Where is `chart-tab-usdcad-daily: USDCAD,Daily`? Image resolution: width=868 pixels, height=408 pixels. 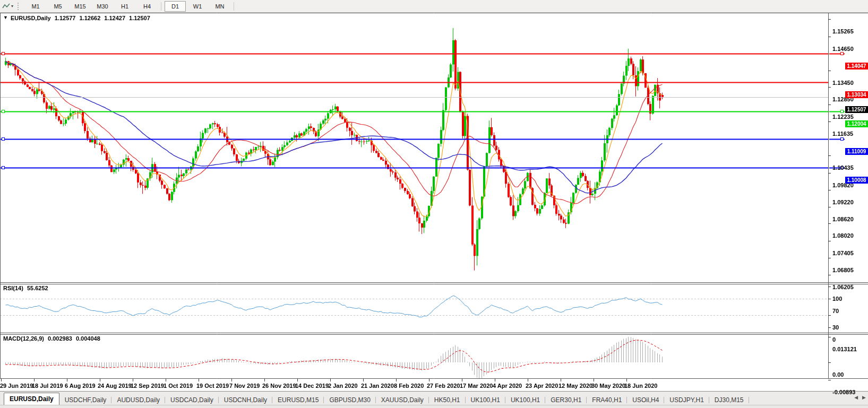 chart-tab-usdcad-daily: USDCAD,Daily is located at coordinates (192, 400).